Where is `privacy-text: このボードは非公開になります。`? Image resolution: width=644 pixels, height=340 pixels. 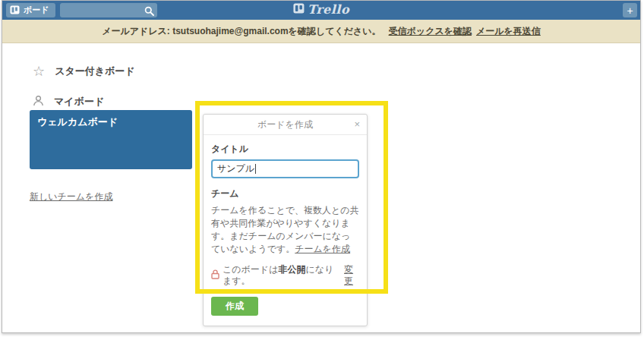 privacy-text: このボードは非公開になります。 is located at coordinates (280, 275).